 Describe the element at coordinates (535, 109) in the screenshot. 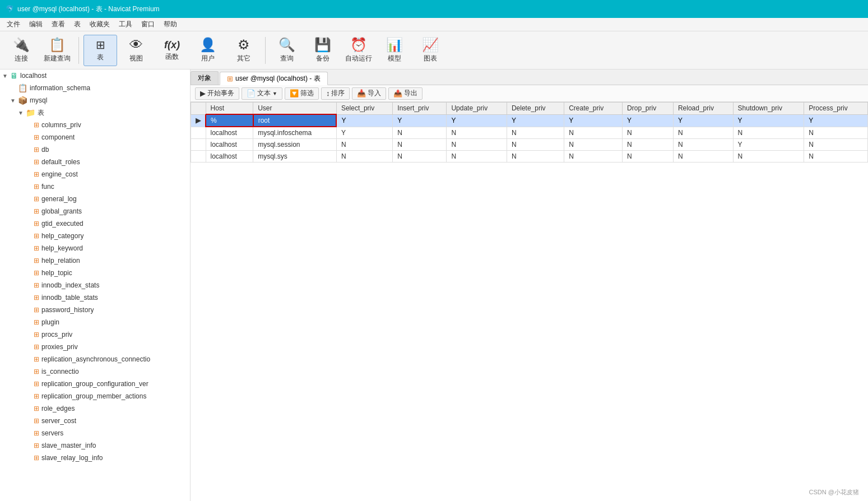

I see `col-delete-priv: Delete_priv` at that location.